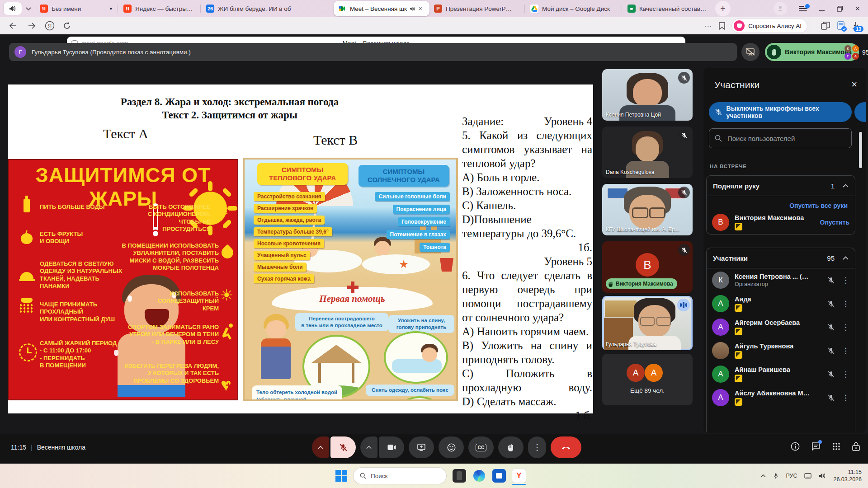 The width and height of the screenshot is (868, 488). Describe the element at coordinates (775, 26) in the screenshot. I see `ask-alice-label: Спросить Алису AI` at that location.